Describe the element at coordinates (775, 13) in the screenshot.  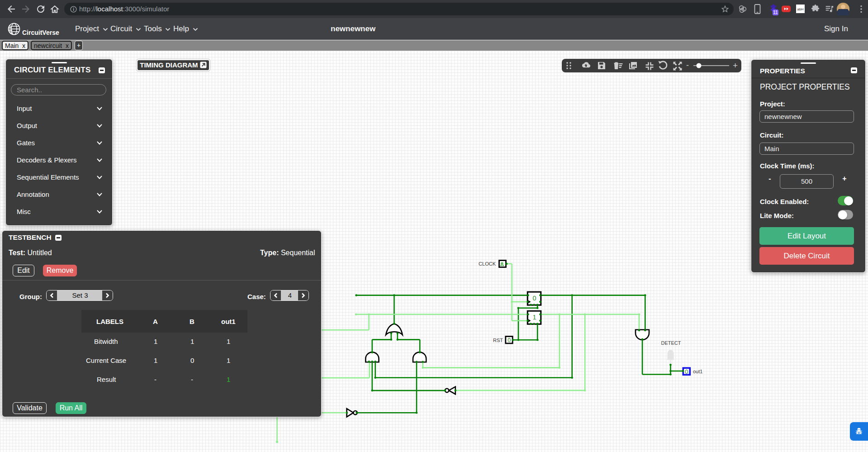
I see `svg-text: 11` at that location.